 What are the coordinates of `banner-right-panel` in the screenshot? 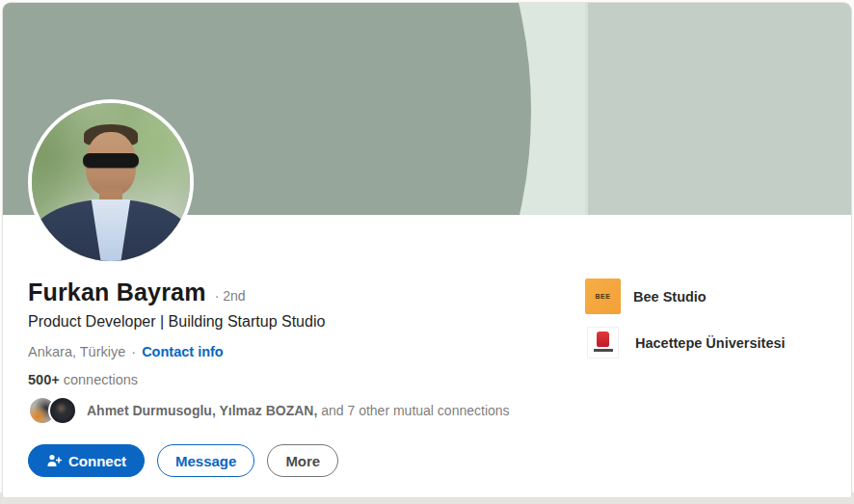 It's located at (718, 109).